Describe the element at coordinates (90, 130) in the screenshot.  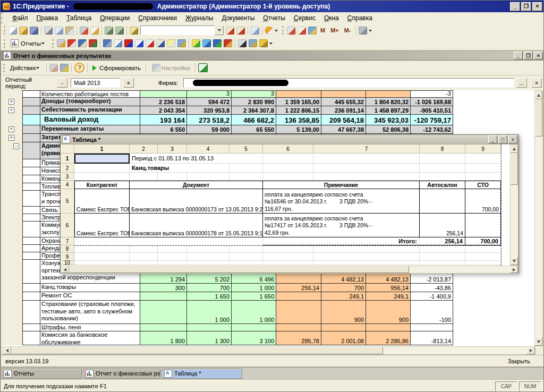
I see `row-label: Переменные затраты` at that location.